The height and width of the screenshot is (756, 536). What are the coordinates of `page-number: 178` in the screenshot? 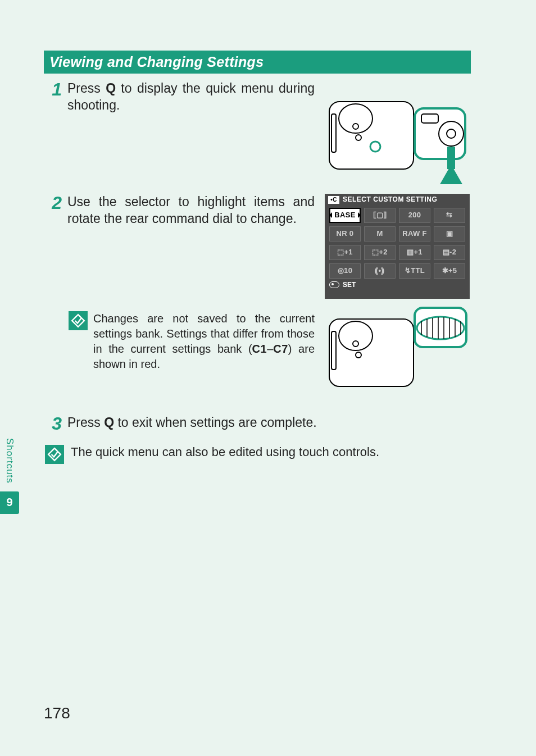 It's located at (57, 713).